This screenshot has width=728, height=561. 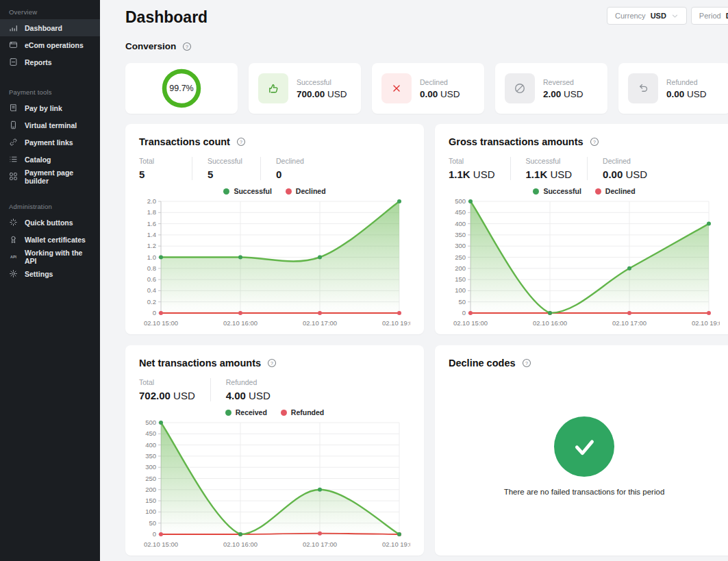 I want to click on currency-select-value: USD, so click(x=659, y=16).